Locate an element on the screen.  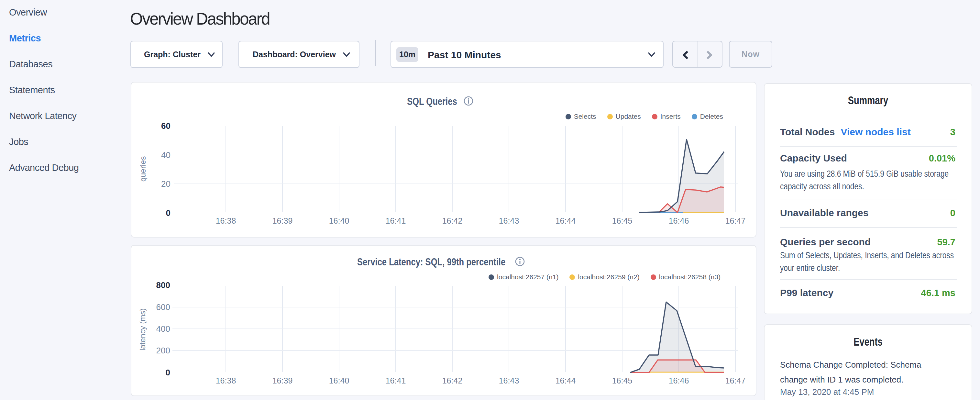
svg-text: 40 is located at coordinates (166, 155).